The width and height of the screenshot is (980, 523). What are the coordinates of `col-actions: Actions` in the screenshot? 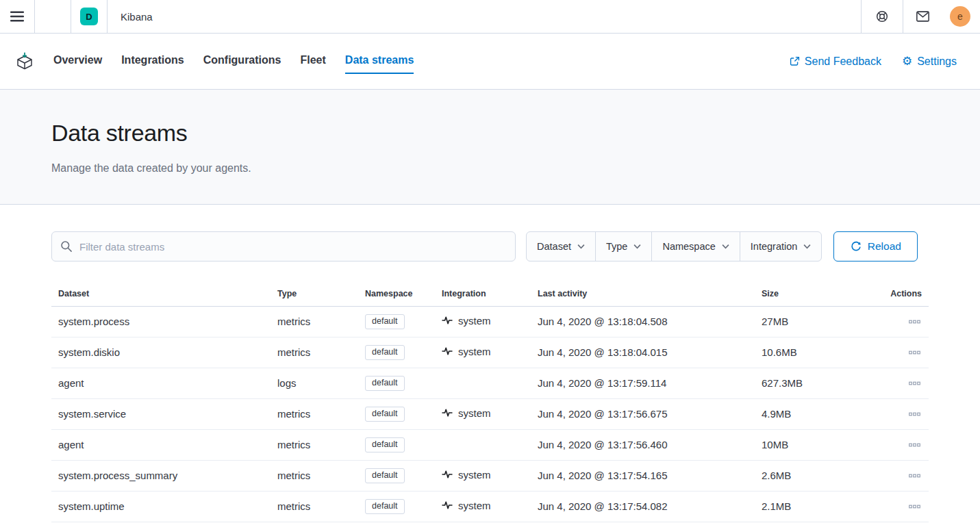 It's located at (890, 294).